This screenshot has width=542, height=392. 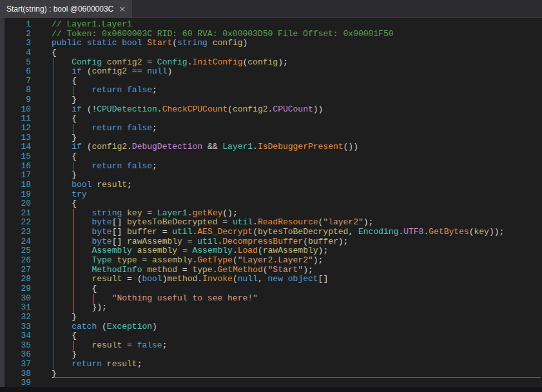 What do you see at coordinates (213, 223) in the screenshot?
I see `code-text: byte[] bytesToBeDecrypted = util.ReadRes…` at bounding box center [213, 223].